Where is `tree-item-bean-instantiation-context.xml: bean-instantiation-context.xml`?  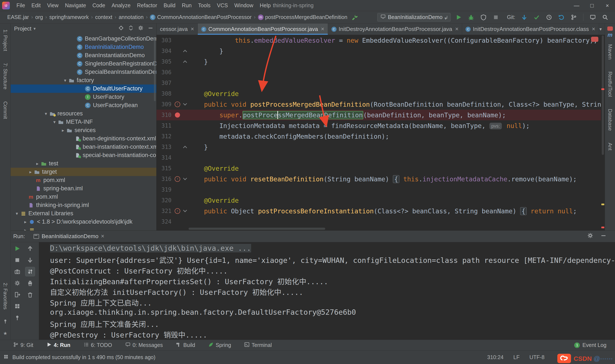 tree-item-bean-instantiation-context.xml: bean-instantiation-context.xml is located at coordinates (83, 147).